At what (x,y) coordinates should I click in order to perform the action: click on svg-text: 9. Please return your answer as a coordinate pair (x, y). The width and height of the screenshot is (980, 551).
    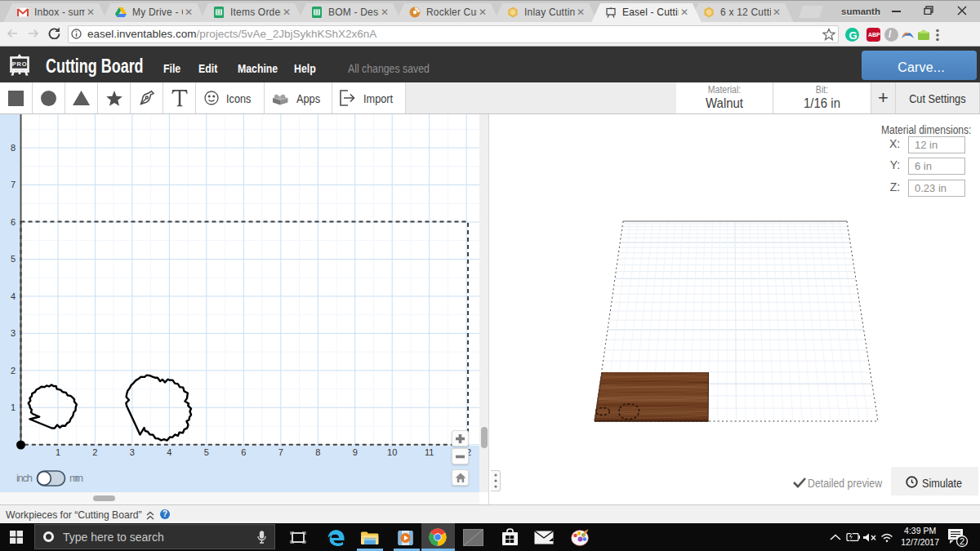
    Looking at the image, I should click on (355, 452).